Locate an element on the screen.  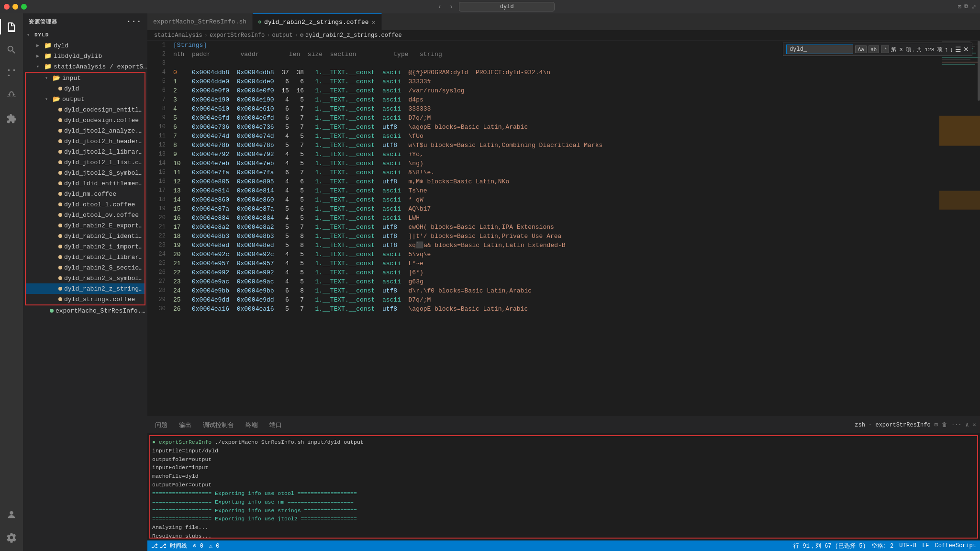
tree-item-rabin2-s-sym: dyld_rabin2_s_symbols.coffee is located at coordinates (85, 278).